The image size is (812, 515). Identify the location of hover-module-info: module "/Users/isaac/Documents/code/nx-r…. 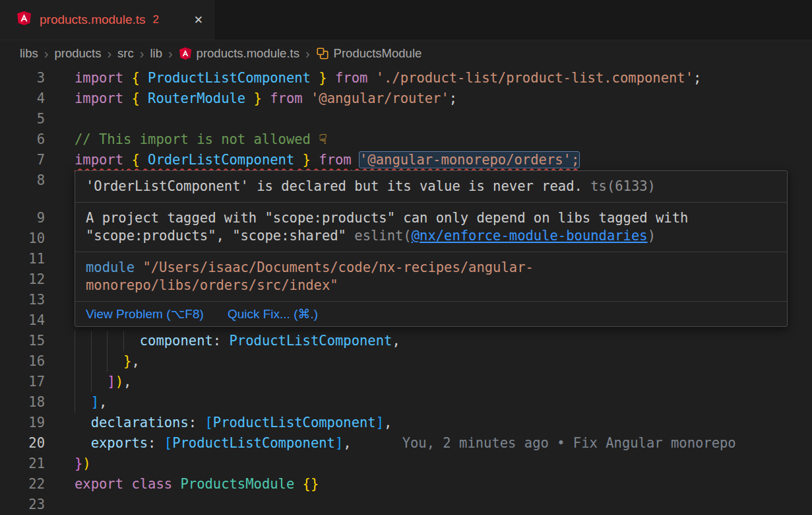
(431, 277).